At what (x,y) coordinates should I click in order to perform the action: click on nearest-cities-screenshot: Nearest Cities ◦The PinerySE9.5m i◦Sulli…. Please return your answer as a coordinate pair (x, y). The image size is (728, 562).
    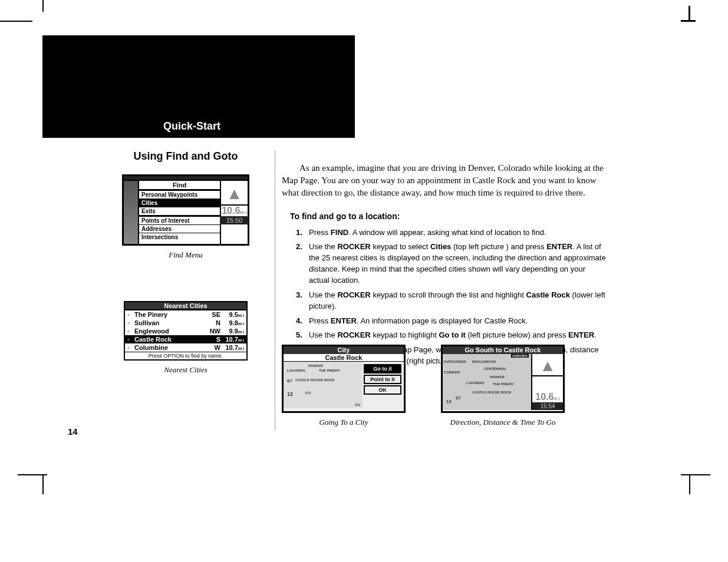
    Looking at the image, I should click on (186, 331).